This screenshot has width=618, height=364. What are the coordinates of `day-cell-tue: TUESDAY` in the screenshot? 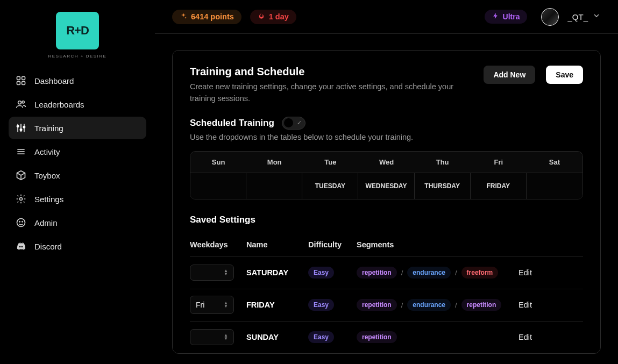 It's located at (330, 186).